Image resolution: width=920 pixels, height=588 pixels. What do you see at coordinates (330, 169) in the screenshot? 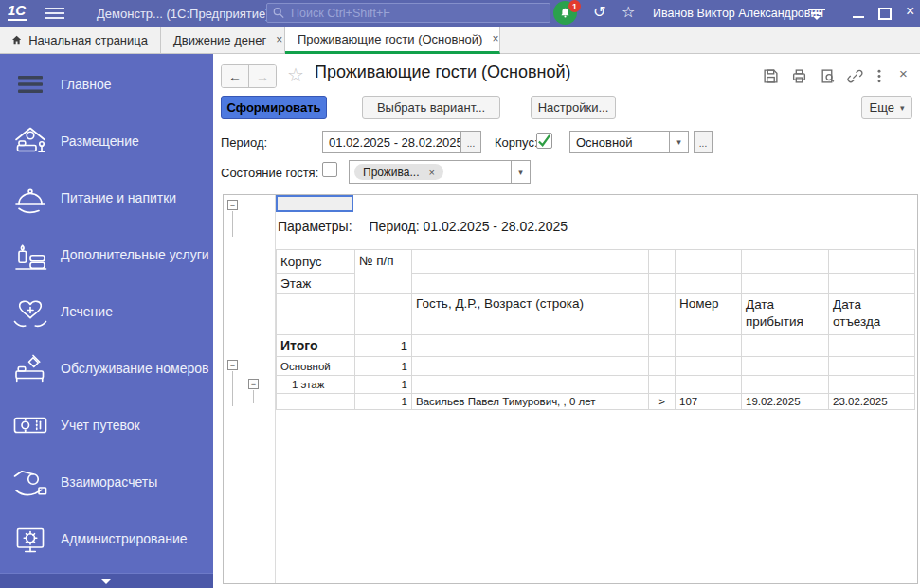
I see `guest-state-checkbox` at bounding box center [330, 169].